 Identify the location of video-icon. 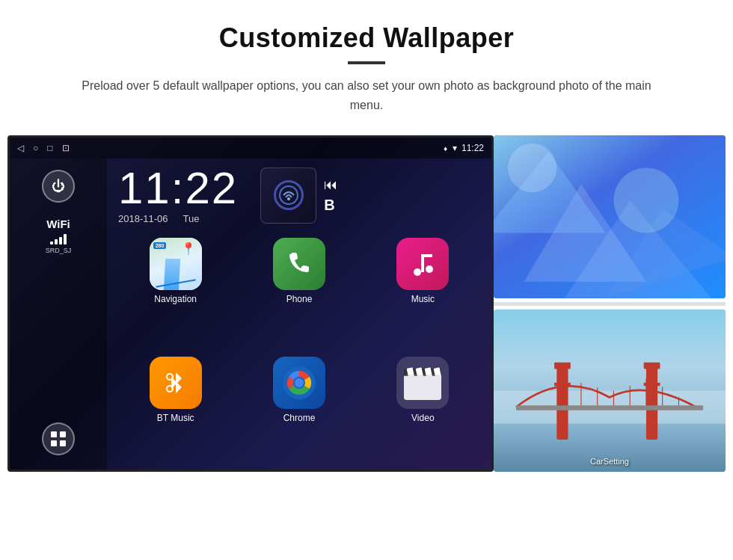
(423, 383).